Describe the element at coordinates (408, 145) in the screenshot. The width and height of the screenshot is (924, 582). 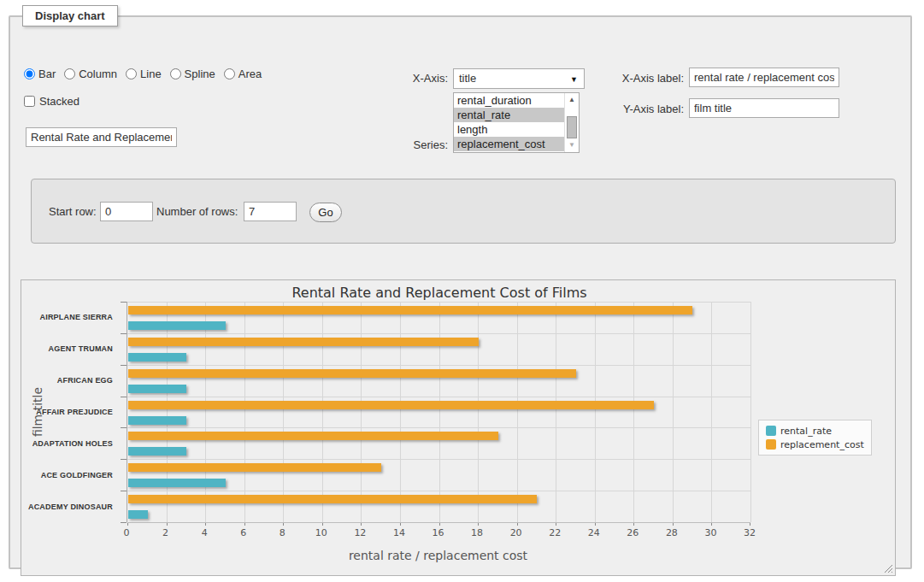
I see `series-select-label: Series:` at that location.